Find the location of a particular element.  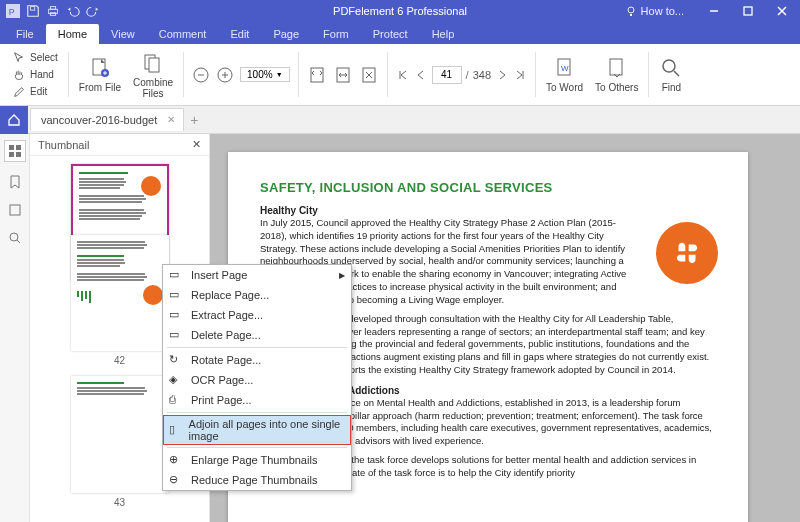

ctx-rotate-page: ↻Rotate Page... is located at coordinates (257, 360).